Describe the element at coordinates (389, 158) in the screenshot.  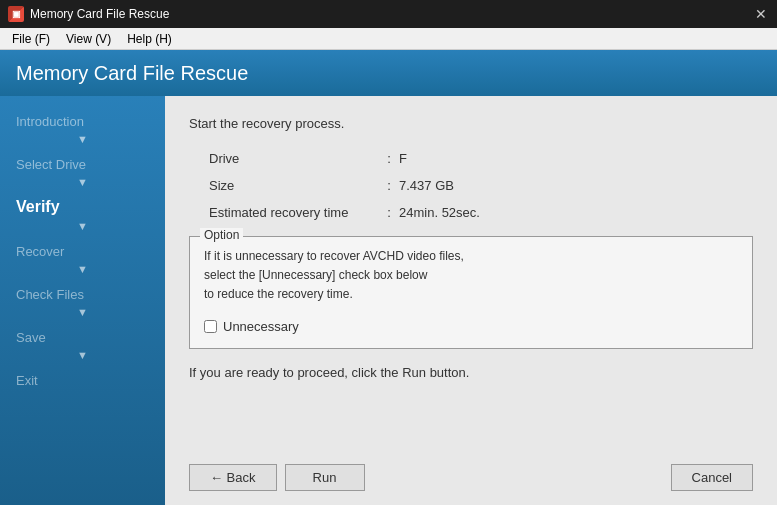
I see `drive-colon: :` at that location.